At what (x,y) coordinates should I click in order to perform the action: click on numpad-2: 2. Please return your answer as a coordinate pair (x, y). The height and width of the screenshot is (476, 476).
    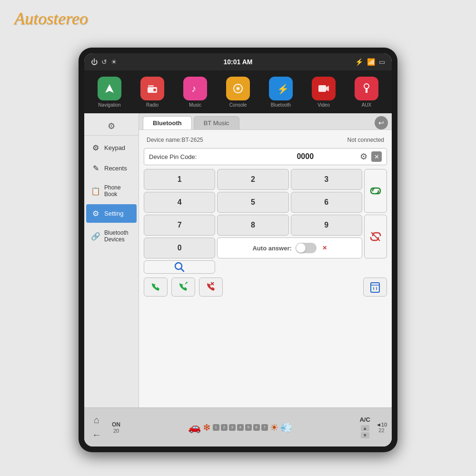
    Looking at the image, I should click on (253, 179).